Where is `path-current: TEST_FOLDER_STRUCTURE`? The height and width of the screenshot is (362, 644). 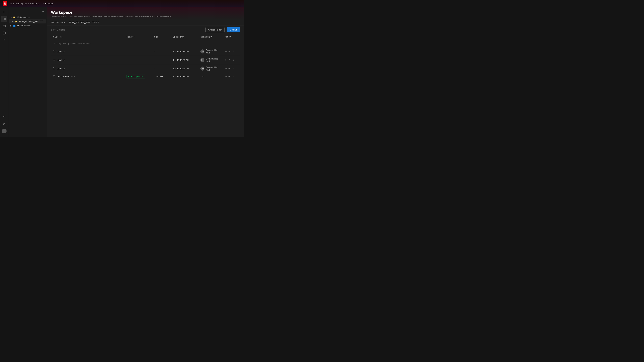
path-current: TEST_FOLDER_STRUCTURE is located at coordinates (84, 22).